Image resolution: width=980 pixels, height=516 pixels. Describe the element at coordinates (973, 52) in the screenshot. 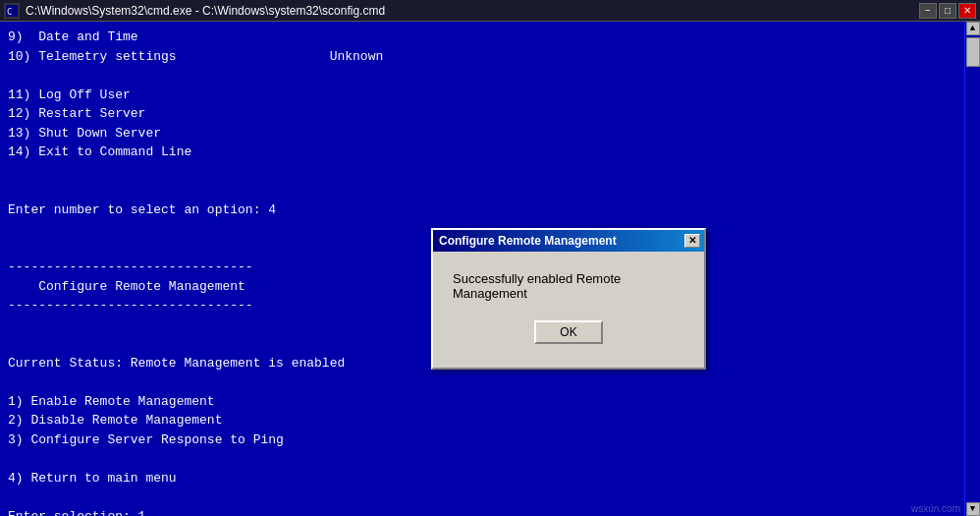

I see `scrollbar-thumb` at that location.